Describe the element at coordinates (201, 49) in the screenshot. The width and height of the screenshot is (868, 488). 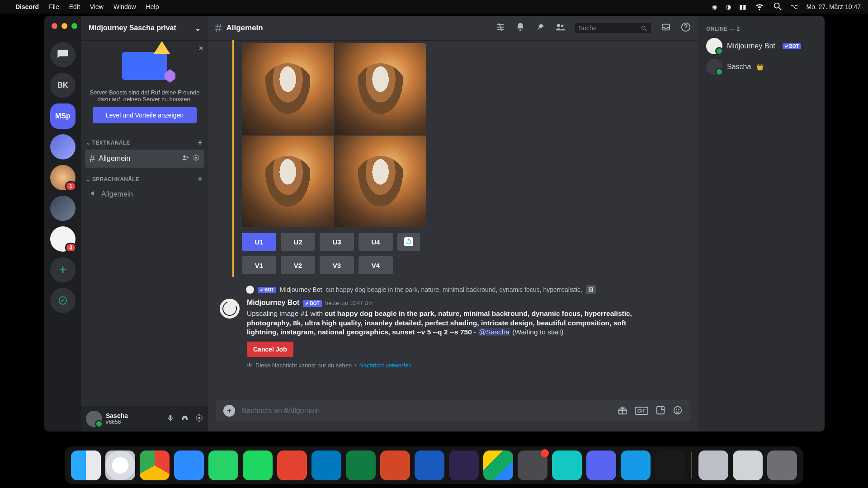
I see `close-icon: ×` at that location.